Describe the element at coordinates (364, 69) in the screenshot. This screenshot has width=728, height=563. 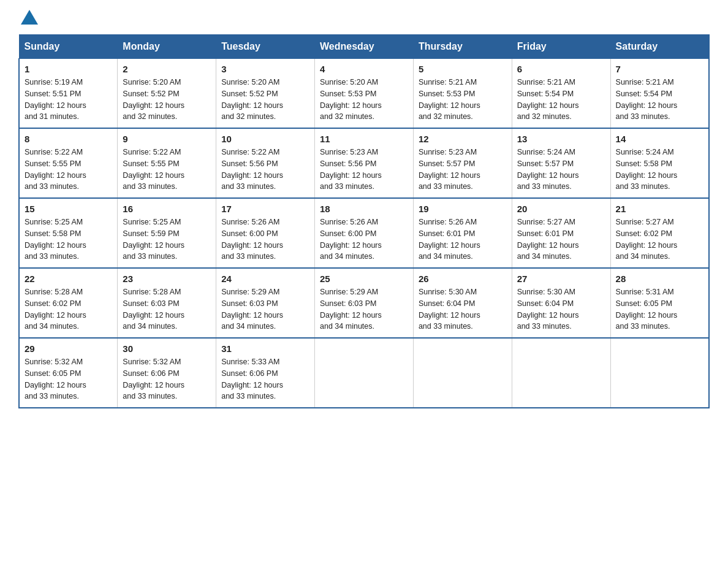
I see `day-number: 4` at that location.